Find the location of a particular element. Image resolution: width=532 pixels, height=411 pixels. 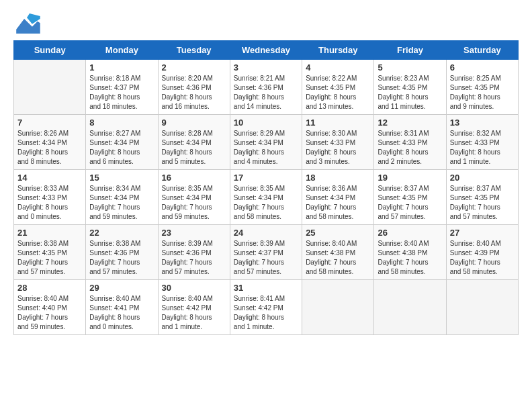

day-info: Sunrise: 8:39 AM Sunset: 4:36 PM Dayligh… is located at coordinates (194, 258).